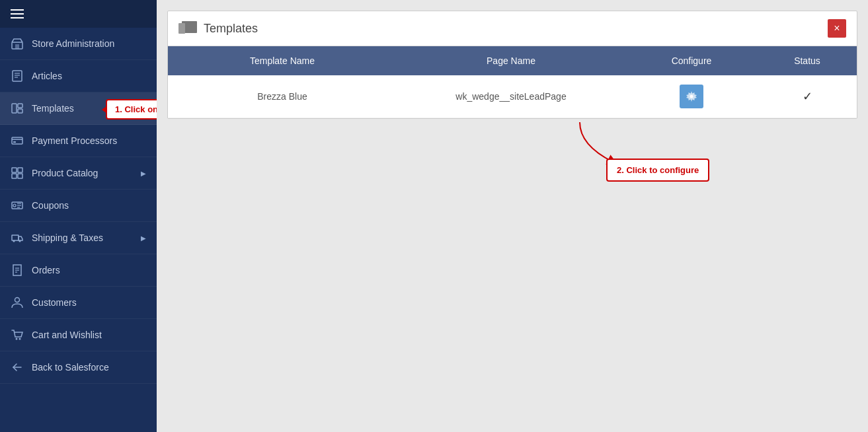 The image size is (868, 432). I want to click on templates-icon, so click(17, 108).